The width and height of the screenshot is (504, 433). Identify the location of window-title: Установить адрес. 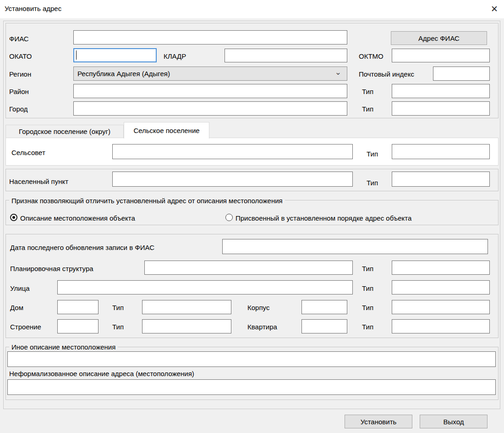
(33, 8).